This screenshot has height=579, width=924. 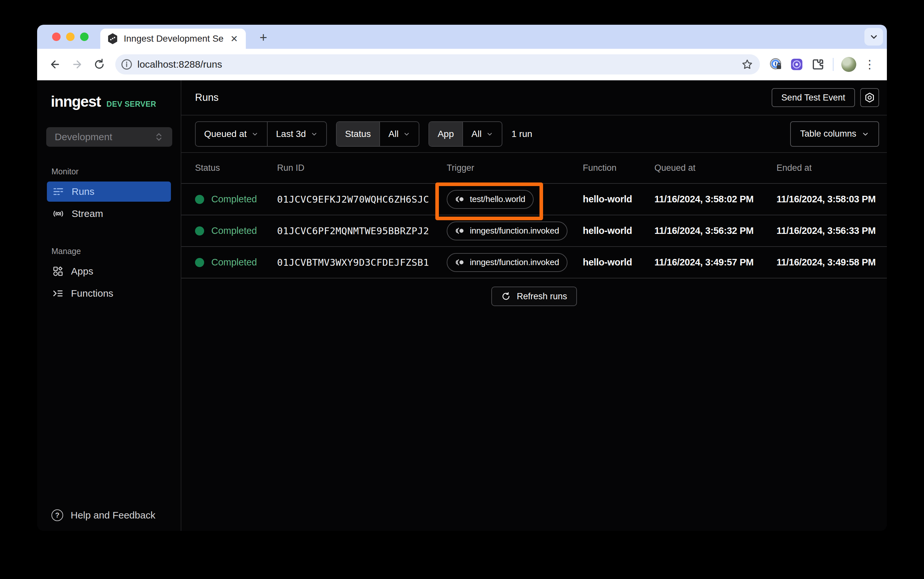 I want to click on table-row: Completed 01JCVC6PF2MQNMTWE95BBRZPJ2 inn…, so click(x=534, y=231).